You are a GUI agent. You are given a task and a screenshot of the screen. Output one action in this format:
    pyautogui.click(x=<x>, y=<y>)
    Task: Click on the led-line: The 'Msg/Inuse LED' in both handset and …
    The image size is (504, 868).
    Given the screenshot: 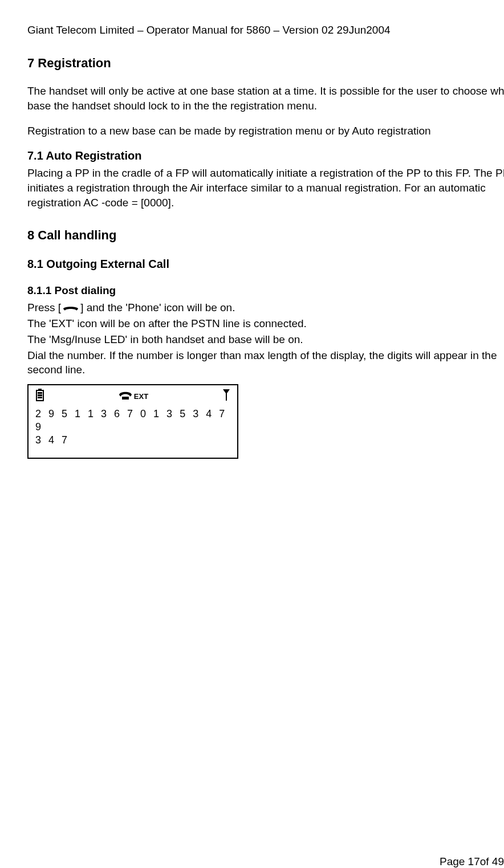 What is the action you would take?
    pyautogui.click(x=266, y=340)
    